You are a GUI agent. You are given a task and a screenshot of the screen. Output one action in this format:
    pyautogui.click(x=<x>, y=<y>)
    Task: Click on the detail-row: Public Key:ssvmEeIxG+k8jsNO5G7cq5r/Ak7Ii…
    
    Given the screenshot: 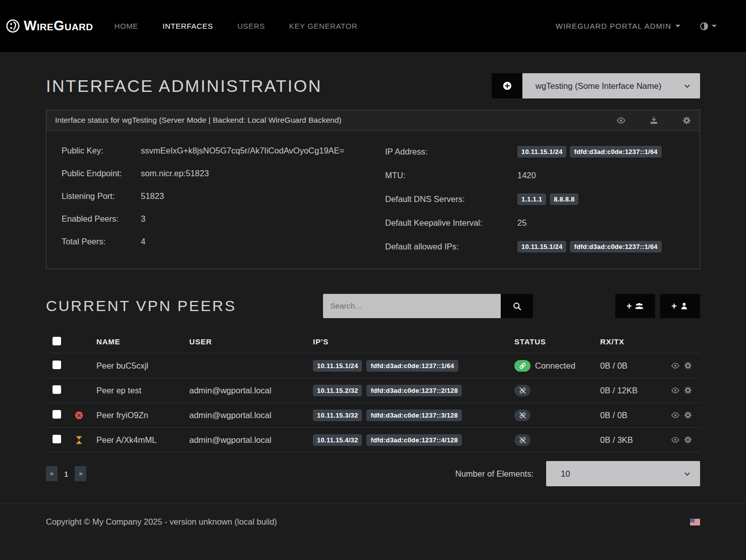 What is the action you would take?
    pyautogui.click(x=217, y=150)
    